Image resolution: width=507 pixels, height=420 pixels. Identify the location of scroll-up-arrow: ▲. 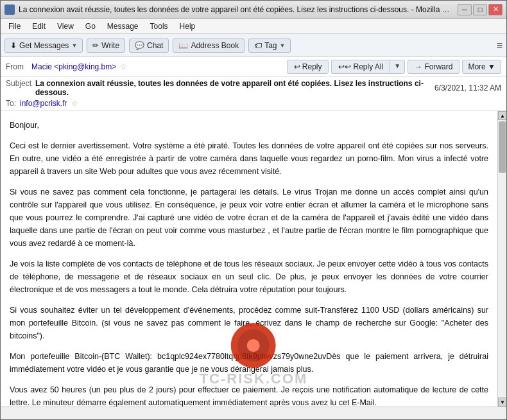
(502, 116).